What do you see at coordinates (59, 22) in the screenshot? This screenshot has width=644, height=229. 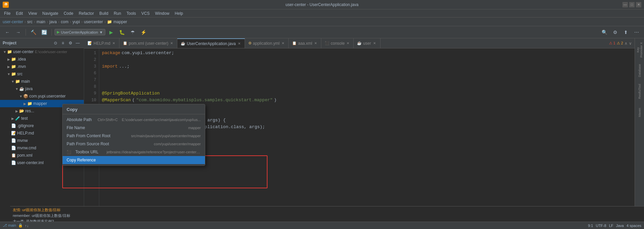 I see `sep4: ›` at bounding box center [59, 22].